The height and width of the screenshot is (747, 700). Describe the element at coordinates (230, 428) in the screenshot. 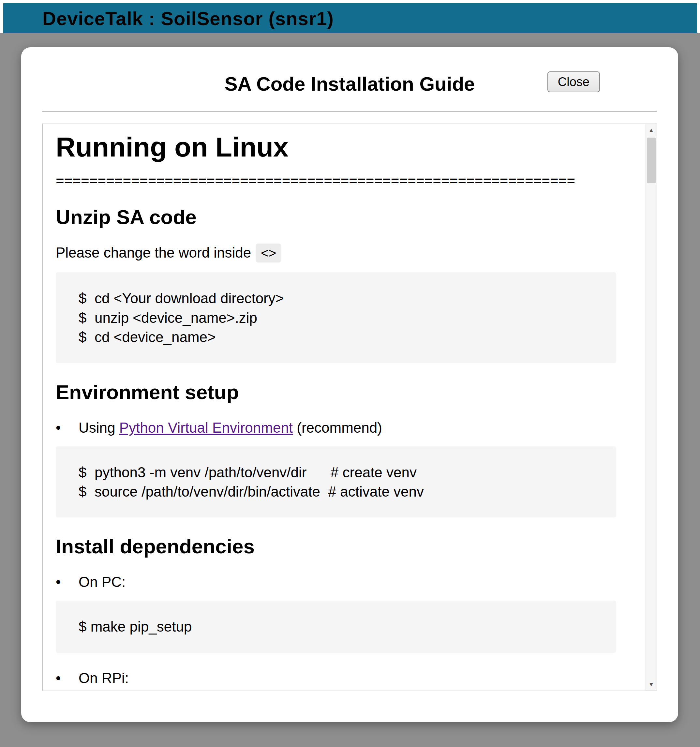

I see `env-bullet-text: Using Python Virtual Environment (recomm…` at that location.